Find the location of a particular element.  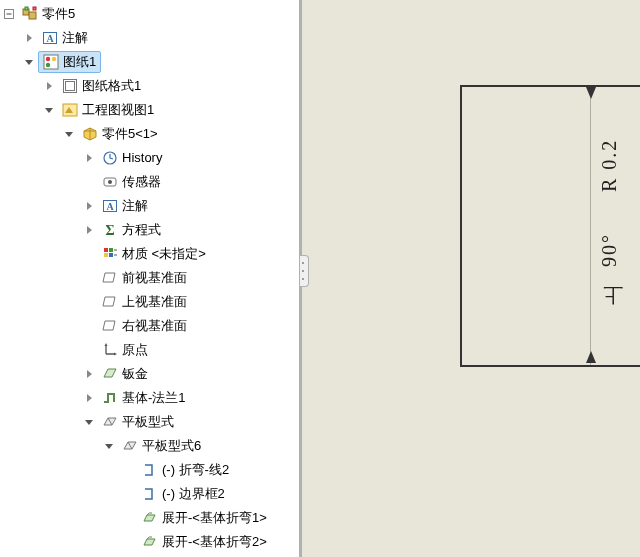

tree-item-sheet1: 图纸1 is located at coordinates (150, 62).